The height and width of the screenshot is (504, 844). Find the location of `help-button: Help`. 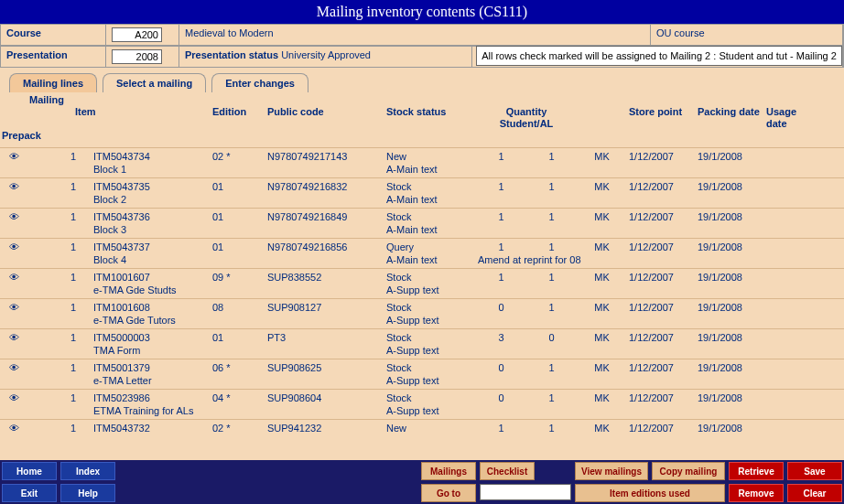

help-button: Help is located at coordinates (88, 493).